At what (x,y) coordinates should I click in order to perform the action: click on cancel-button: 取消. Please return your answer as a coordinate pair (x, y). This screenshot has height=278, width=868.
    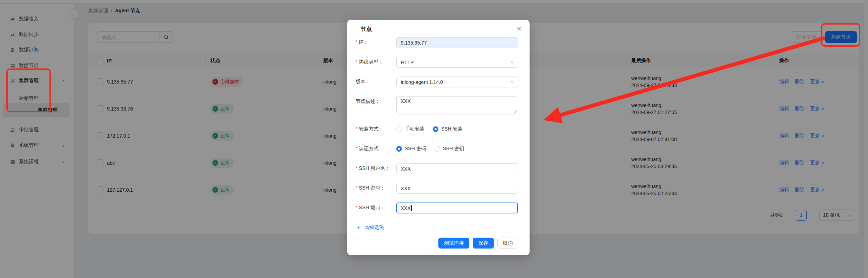
    Looking at the image, I should click on (508, 243).